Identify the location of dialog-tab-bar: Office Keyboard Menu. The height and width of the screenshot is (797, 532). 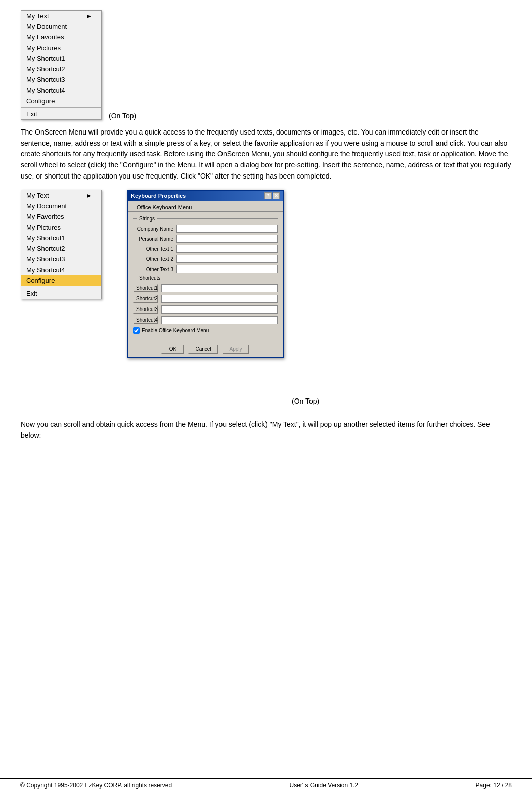
(205, 206).